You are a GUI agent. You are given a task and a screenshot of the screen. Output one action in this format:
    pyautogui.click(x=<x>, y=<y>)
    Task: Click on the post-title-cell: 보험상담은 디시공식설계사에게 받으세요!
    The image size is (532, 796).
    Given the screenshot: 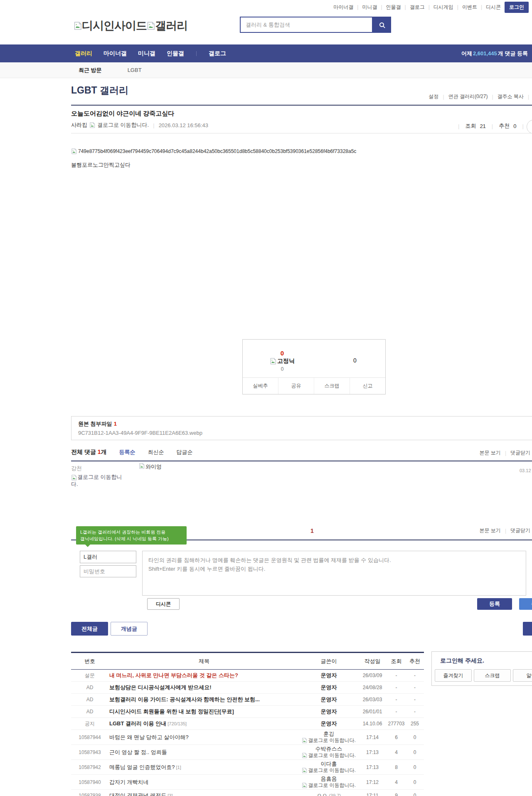 What is the action you would take?
    pyautogui.click(x=204, y=688)
    